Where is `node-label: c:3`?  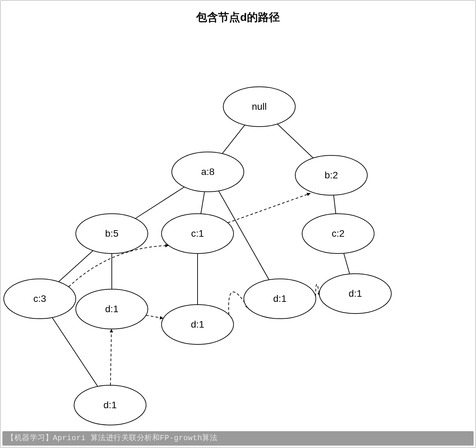
node-label: c:3 is located at coordinates (40, 298).